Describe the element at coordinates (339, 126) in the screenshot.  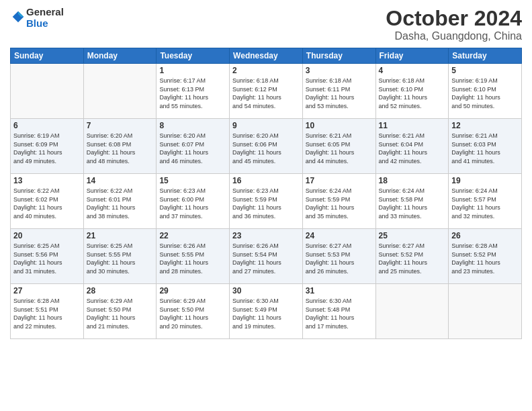
I see `day-number: 10` at that location.